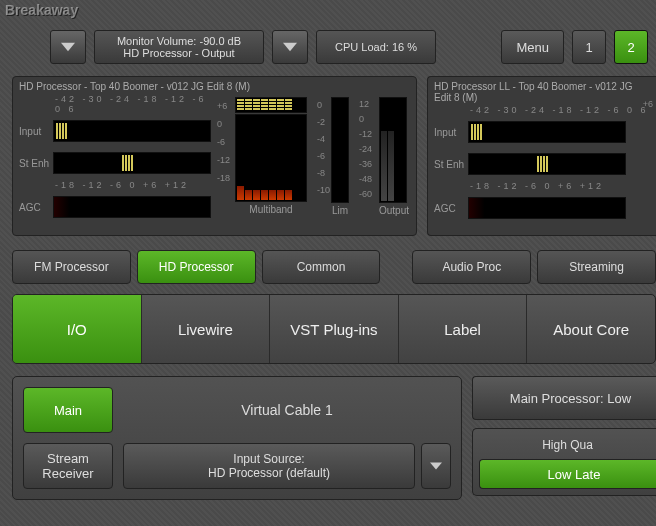 The image size is (656, 526). I want to click on cpu-load-info: CPU Load: 16 %, so click(376, 47).